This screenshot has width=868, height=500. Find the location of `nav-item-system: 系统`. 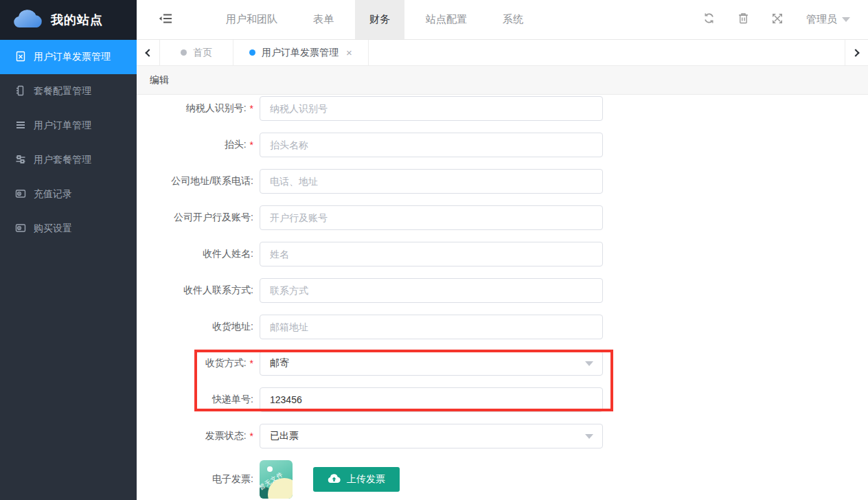

nav-item-system: 系统 is located at coordinates (513, 19).